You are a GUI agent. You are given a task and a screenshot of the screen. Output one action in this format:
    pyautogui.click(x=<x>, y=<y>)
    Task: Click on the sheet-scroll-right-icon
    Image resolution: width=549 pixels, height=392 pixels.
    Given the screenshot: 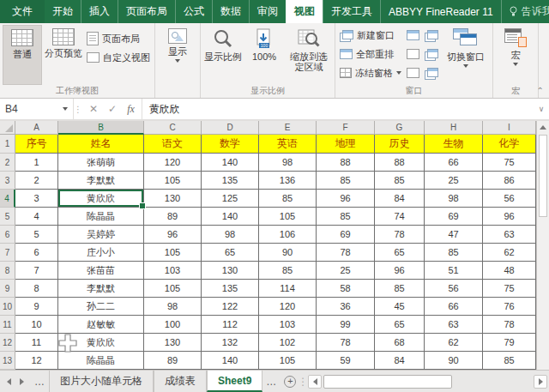 What is the action you would take?
    pyautogui.click(x=22, y=382)
    